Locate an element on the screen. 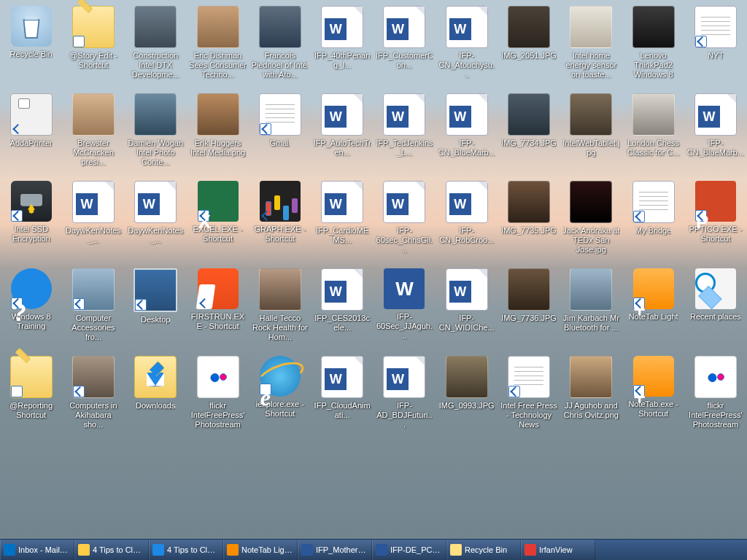 This screenshot has height=560, width=747. dayw-ken-notes1: WDaywKenNotes_... is located at coordinates (93, 219).